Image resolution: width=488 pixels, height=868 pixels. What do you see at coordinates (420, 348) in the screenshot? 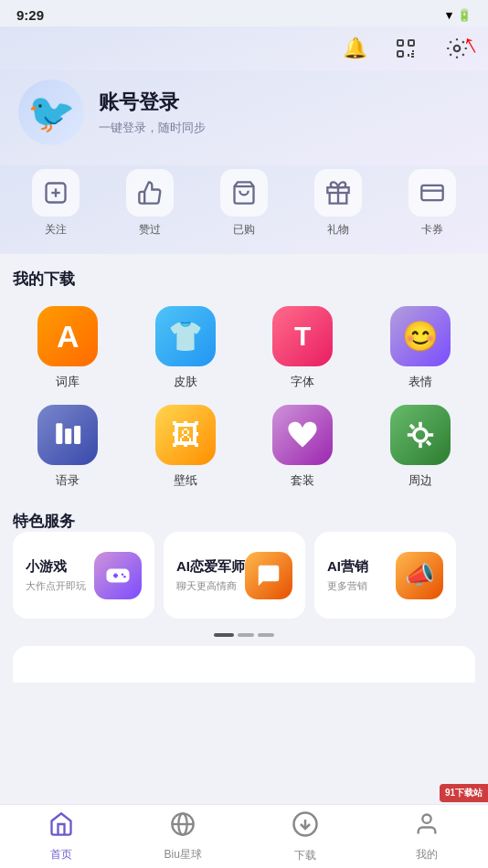
I see `download-item-biaoqing: 😊 表情` at bounding box center [420, 348].